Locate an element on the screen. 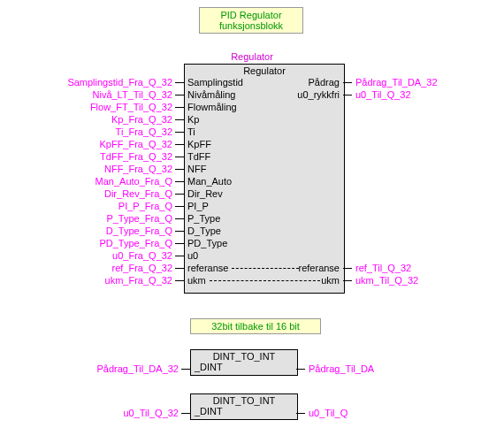  row-3: Kp_Fra_Q_32 Kp is located at coordinates (252, 119).